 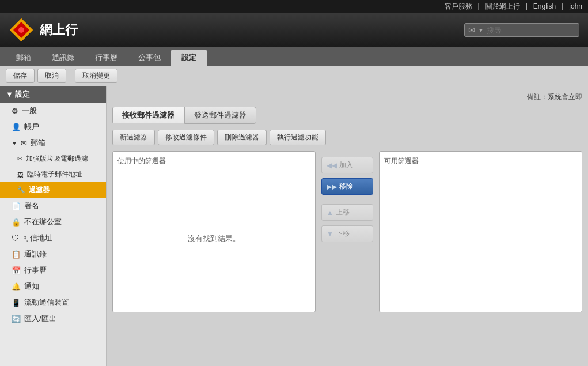 What do you see at coordinates (347, 234) in the screenshot?
I see `down-button: ▼ 下移` at bounding box center [347, 234].